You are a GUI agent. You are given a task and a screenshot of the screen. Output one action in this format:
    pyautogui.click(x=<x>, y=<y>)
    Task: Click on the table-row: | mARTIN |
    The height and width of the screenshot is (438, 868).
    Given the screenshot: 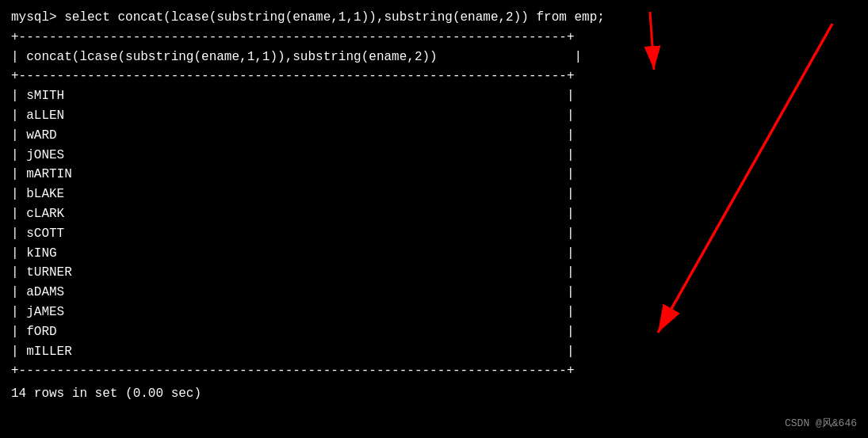 What is the action you would take?
    pyautogui.click(x=434, y=174)
    